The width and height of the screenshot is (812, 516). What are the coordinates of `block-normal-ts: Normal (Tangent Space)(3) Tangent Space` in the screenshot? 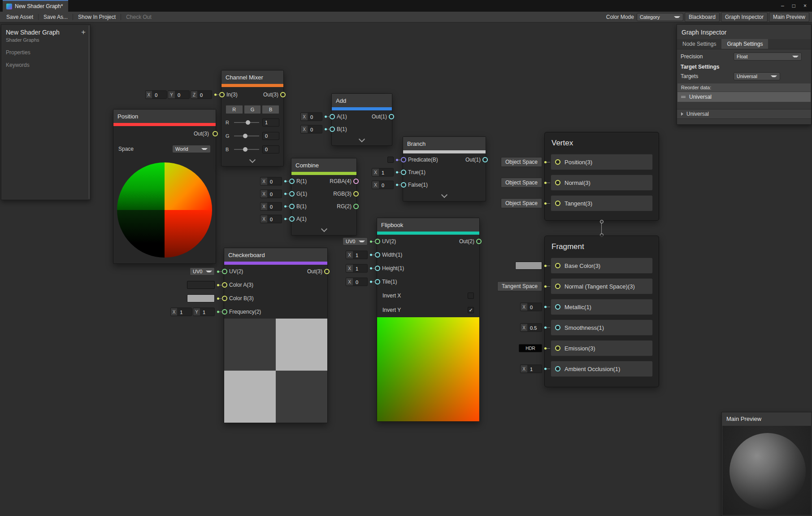 It's located at (602, 286).